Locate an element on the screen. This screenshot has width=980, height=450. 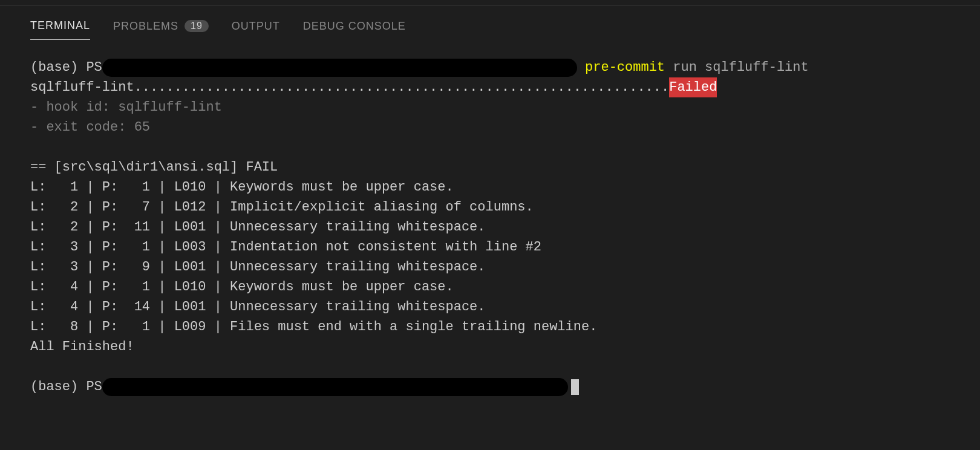
panel-top-border is located at coordinates (490, 3).